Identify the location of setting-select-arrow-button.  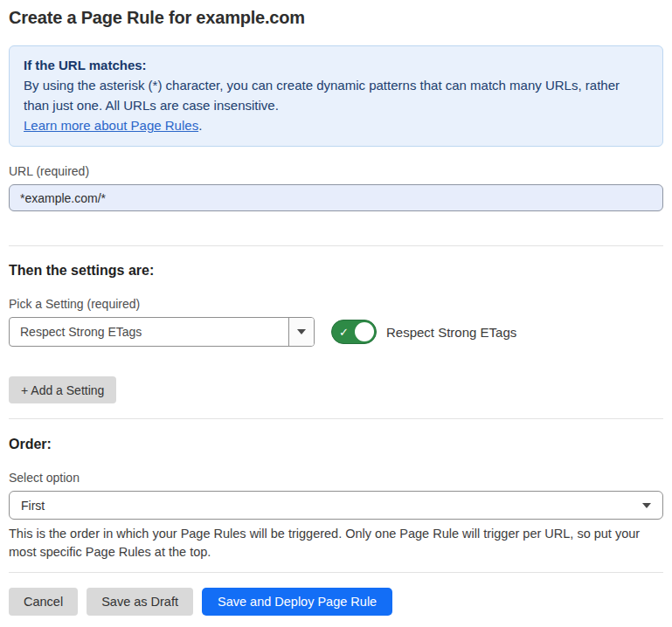
(301, 332).